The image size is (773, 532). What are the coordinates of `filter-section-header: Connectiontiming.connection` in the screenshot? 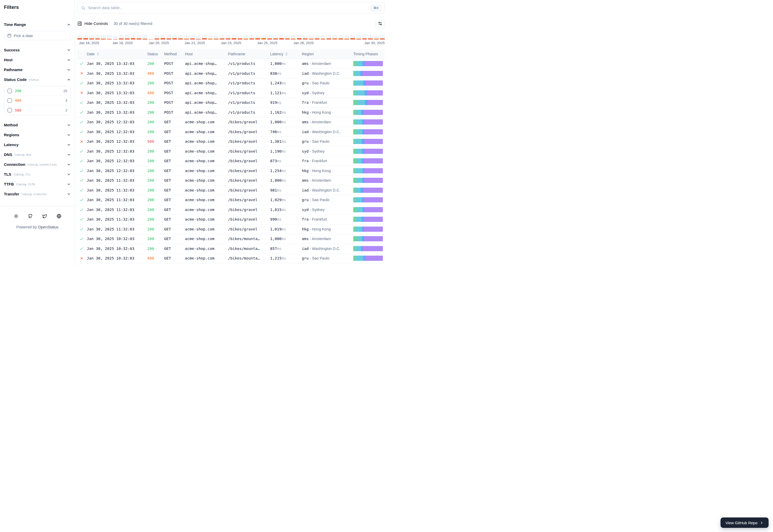 It's located at (37, 164).